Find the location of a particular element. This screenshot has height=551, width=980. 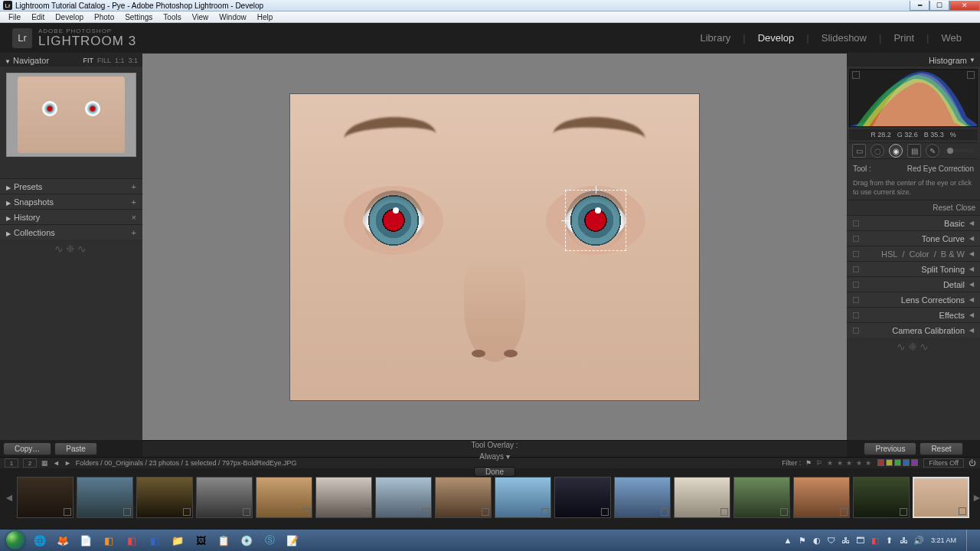

tool-size-slider is located at coordinates (959, 151).